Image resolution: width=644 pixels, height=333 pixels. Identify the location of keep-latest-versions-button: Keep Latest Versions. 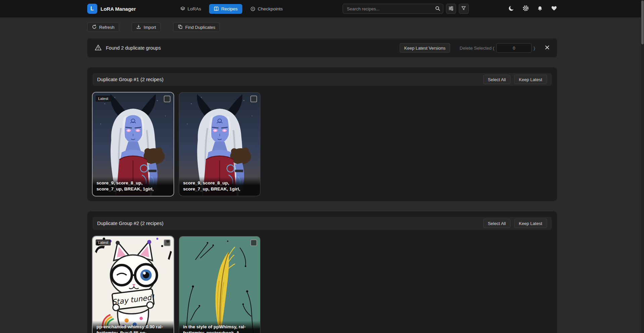
(425, 48).